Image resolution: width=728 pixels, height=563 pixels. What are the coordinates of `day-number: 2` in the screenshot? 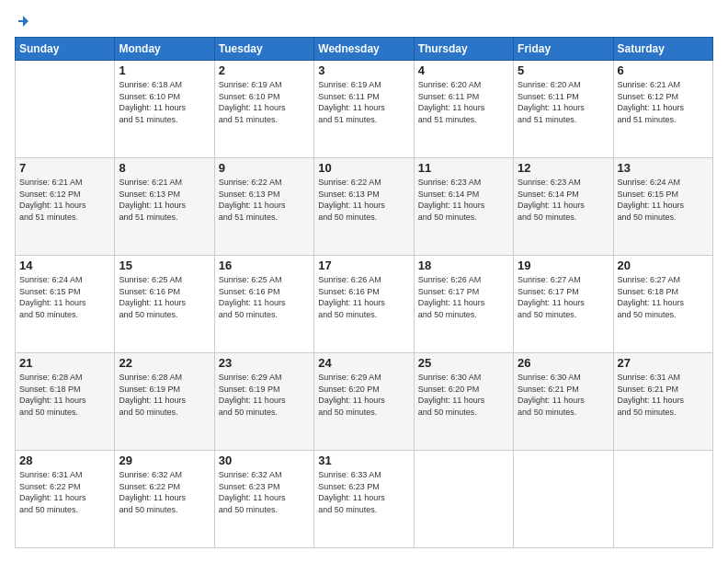 It's located at (265, 70).